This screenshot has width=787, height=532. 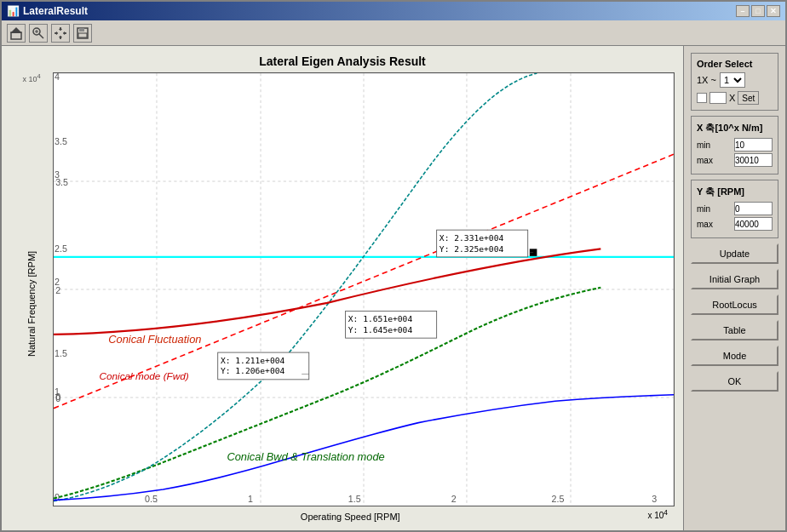 I want to click on toolbar, so click(x=394, y=33).